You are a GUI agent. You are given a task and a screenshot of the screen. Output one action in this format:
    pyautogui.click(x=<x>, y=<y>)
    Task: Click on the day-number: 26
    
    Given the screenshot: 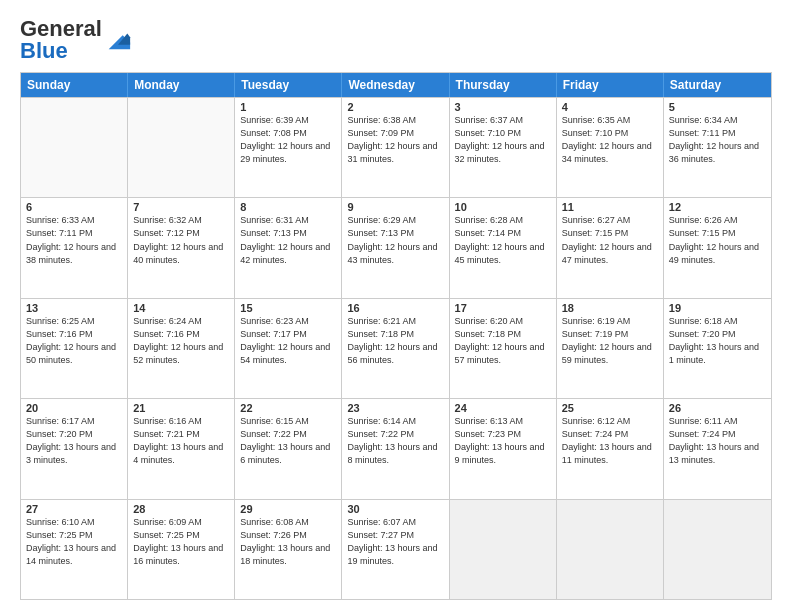 What is the action you would take?
    pyautogui.click(x=718, y=408)
    